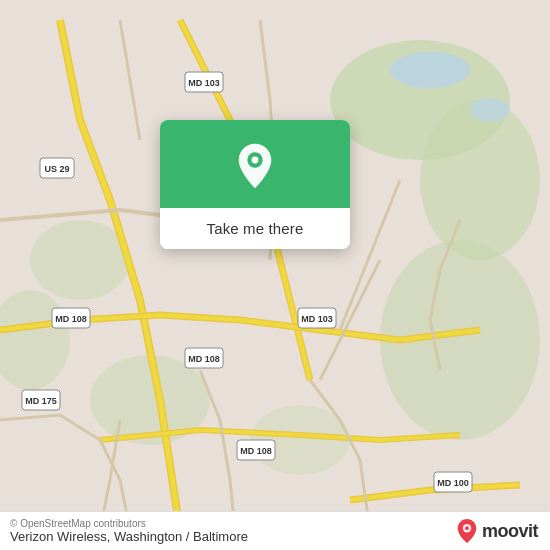  What do you see at coordinates (255, 166) in the screenshot?
I see `location-pin-icon` at bounding box center [255, 166].